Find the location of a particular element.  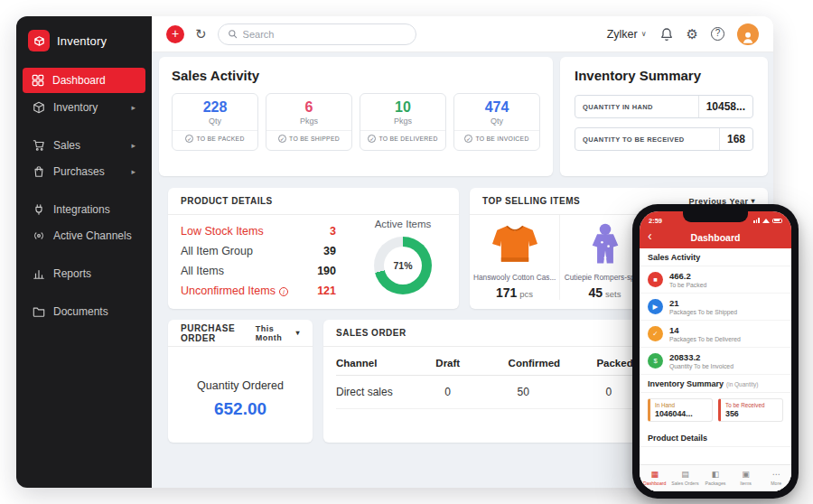

row-value: 190 is located at coordinates (327, 271).